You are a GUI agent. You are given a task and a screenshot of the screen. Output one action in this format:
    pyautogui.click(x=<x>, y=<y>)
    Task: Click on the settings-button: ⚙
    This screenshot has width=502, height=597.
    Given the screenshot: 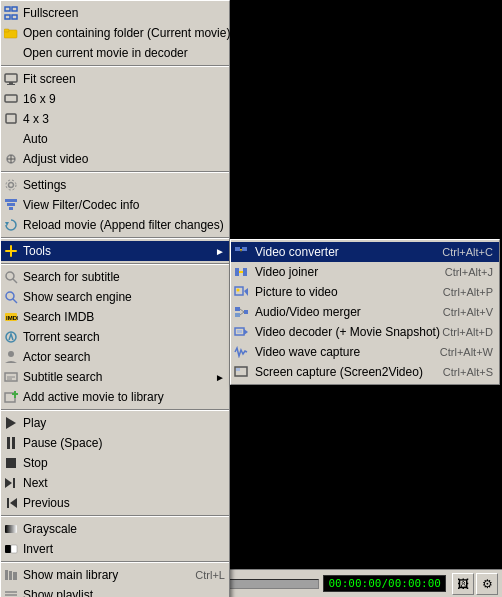 What is the action you would take?
    pyautogui.click(x=487, y=584)
    